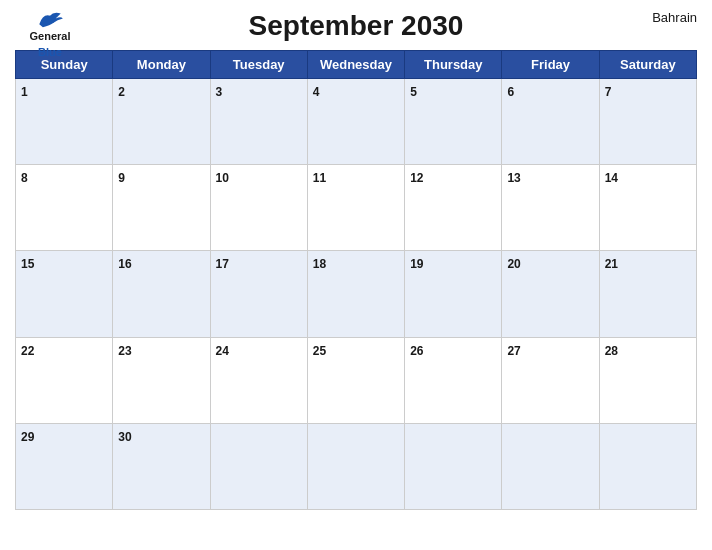 The height and width of the screenshot is (550, 712). I want to click on calendar-week-row: 891011121314, so click(356, 208).